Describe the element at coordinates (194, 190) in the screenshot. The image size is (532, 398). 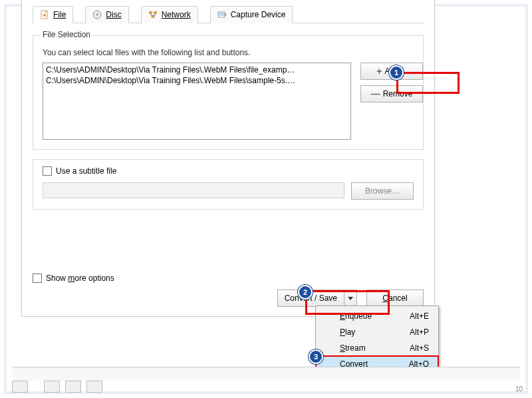
I see `subtitle-path-input` at that location.